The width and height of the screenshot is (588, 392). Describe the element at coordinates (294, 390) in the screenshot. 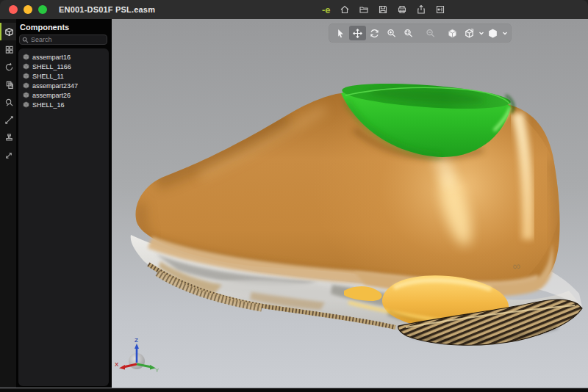

I see `window-bottom-edge` at that location.